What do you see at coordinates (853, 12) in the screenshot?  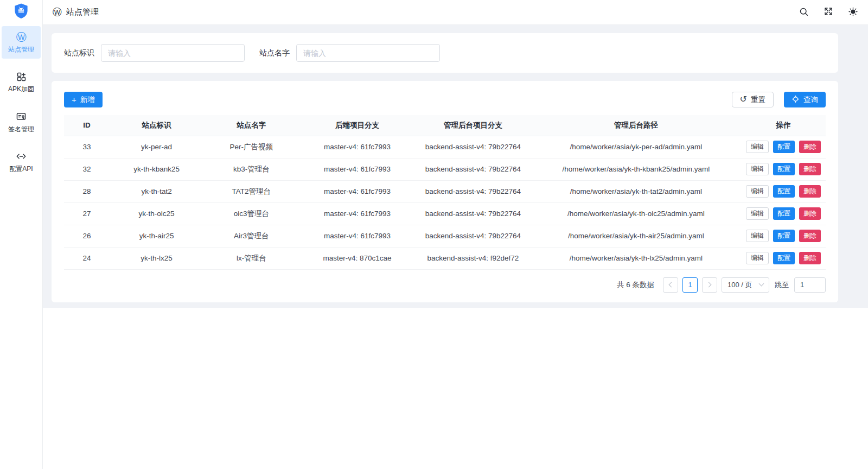 I see `theme-toggle-button` at bounding box center [853, 12].